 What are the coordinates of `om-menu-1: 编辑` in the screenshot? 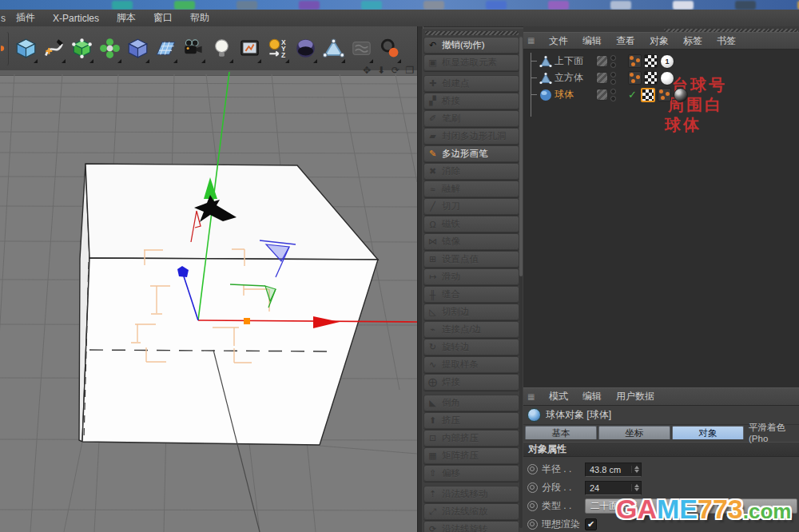 It's located at (592, 42).